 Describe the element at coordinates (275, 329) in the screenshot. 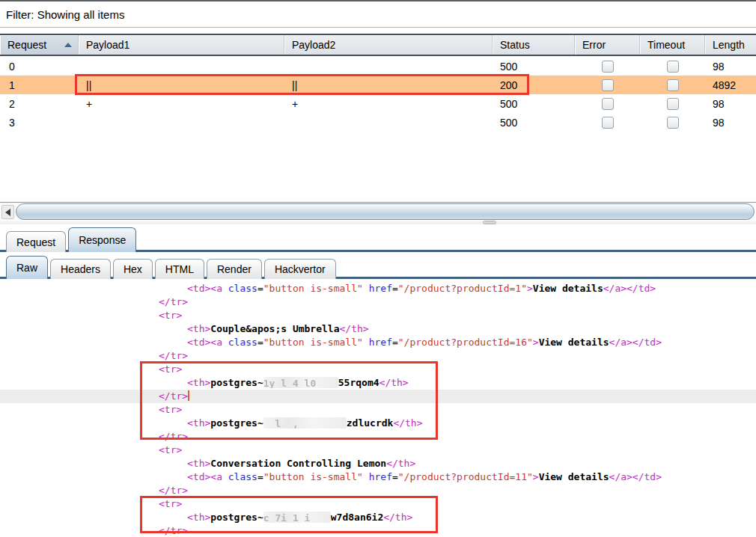

I see `code-token: Couple&apos;s Umbrella` at that location.